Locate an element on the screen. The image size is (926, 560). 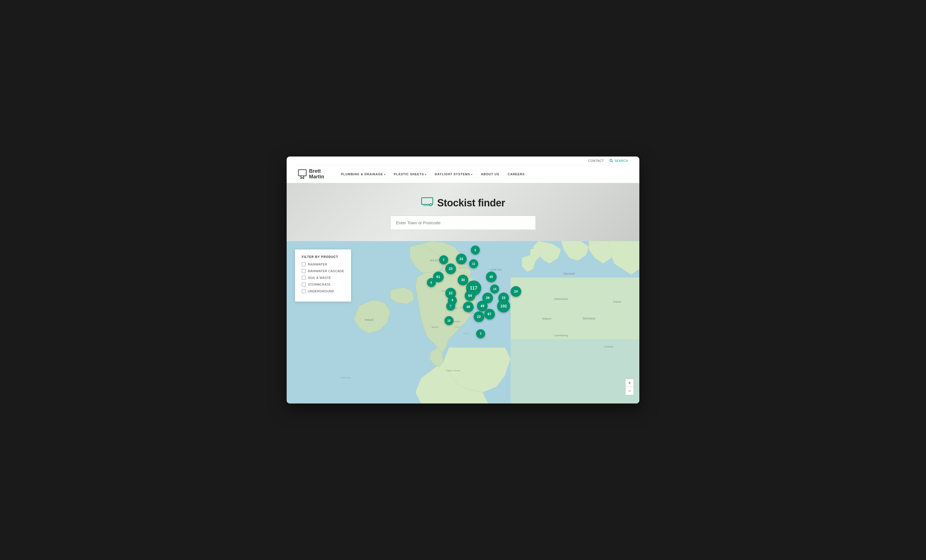
filter-soil-waste-label: SOIL & WASTE is located at coordinates (319, 278).